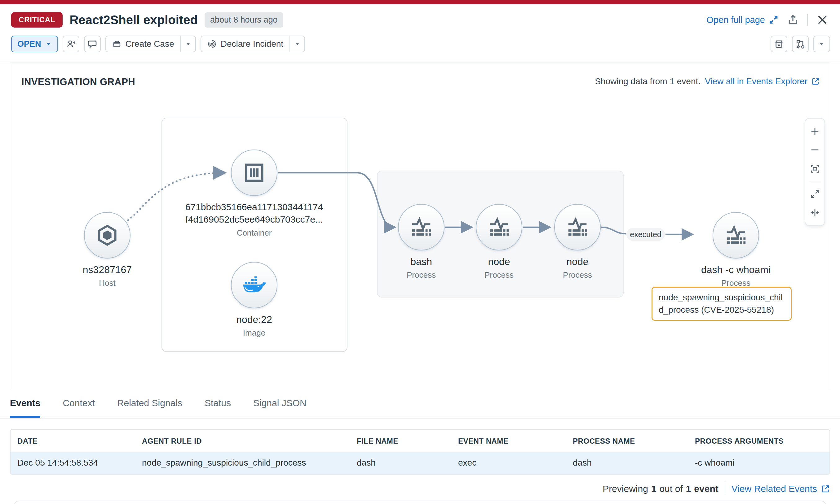 Image resolution: width=840 pixels, height=504 pixels. Describe the element at coordinates (35, 44) in the screenshot. I see `status-dropdown: OPEN` at that location.